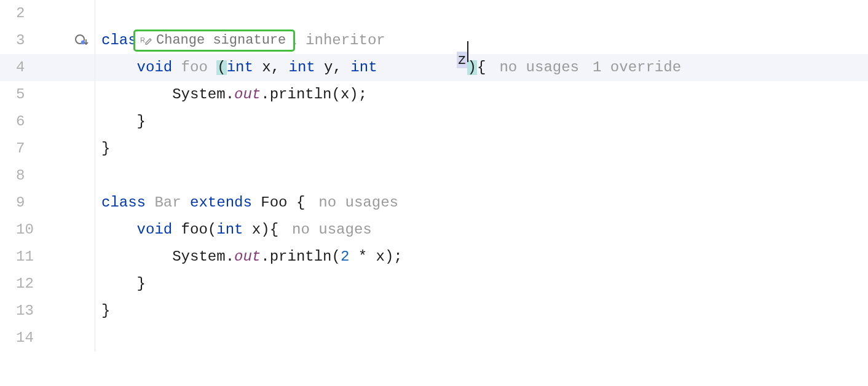 This screenshot has width=868, height=386. Describe the element at coordinates (47, 284) in the screenshot. I see `gutter-row: 12` at that location.